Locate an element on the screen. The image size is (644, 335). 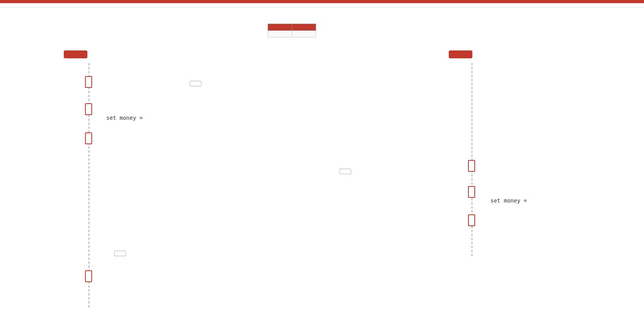
tx1-step3-marker is located at coordinates (89, 138).